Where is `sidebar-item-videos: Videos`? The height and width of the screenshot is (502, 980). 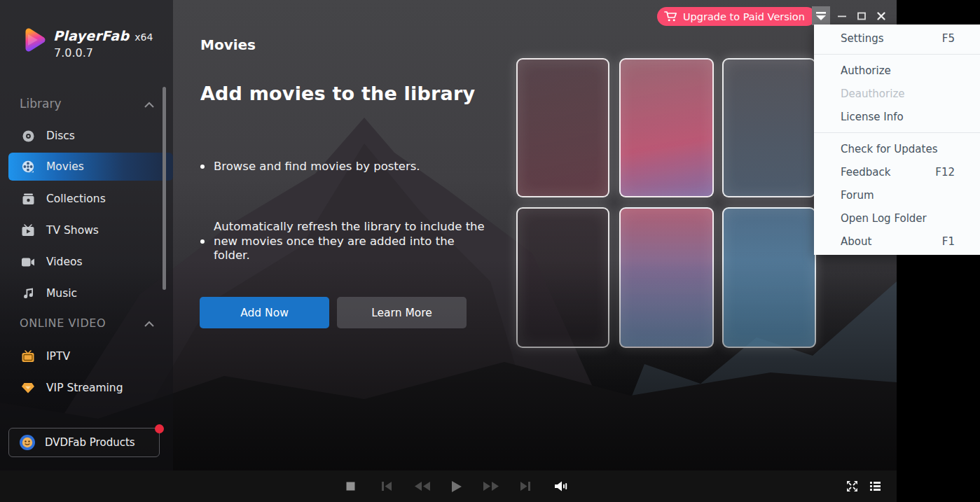
sidebar-item-videos: Videos is located at coordinates (87, 262).